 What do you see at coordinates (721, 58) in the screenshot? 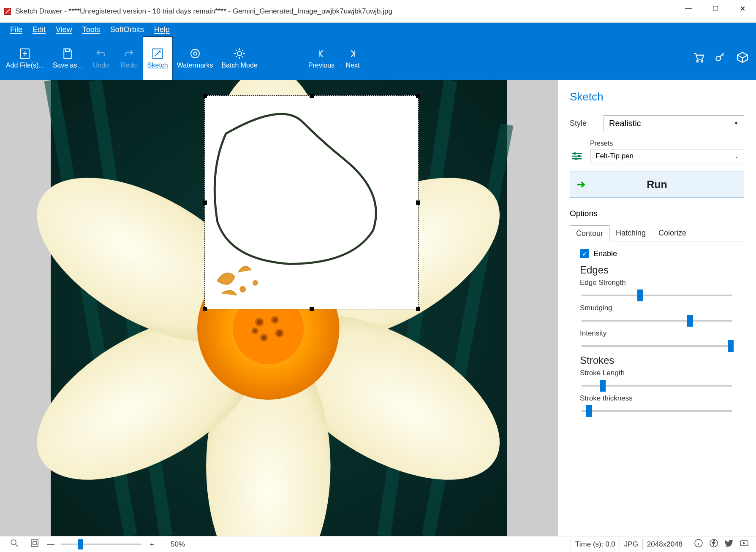
I see `key-icon` at bounding box center [721, 58].